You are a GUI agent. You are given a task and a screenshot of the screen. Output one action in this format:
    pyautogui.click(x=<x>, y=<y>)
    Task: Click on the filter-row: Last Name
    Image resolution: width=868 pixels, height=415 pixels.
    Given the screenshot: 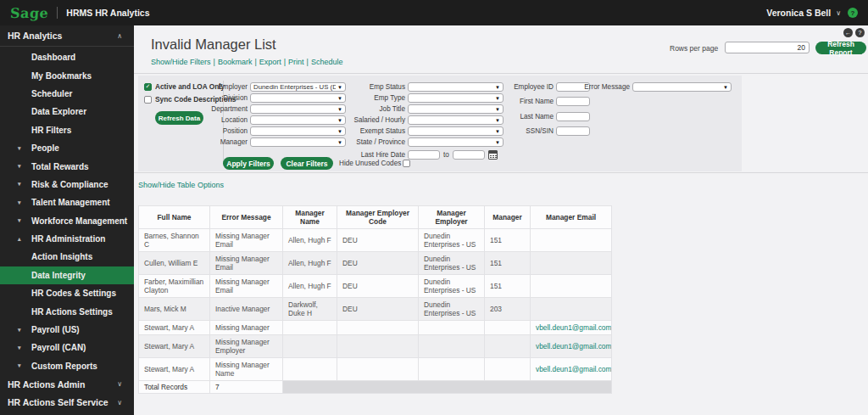 What is the action you would take?
    pyautogui.click(x=545, y=117)
    